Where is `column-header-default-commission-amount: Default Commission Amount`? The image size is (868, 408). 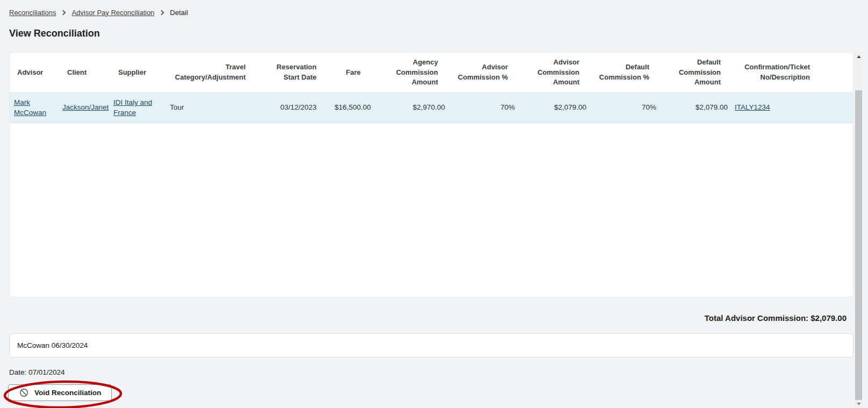
column-header-default-commission-amount: Default Commission Amount is located at coordinates (699, 73).